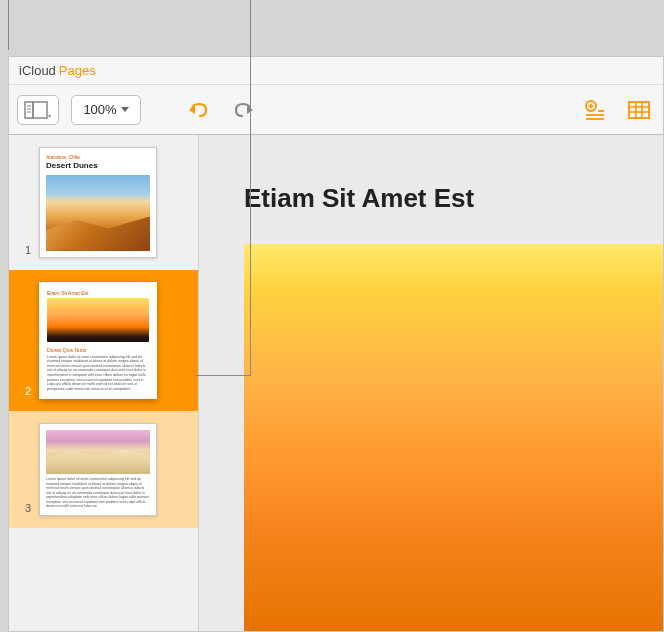 The width and height of the screenshot is (664, 632). Describe the element at coordinates (104, 470) in the screenshot. I see `page-thumbnail-3: 3 Lorem ipsum dolor sit amet consectetur…` at that location.